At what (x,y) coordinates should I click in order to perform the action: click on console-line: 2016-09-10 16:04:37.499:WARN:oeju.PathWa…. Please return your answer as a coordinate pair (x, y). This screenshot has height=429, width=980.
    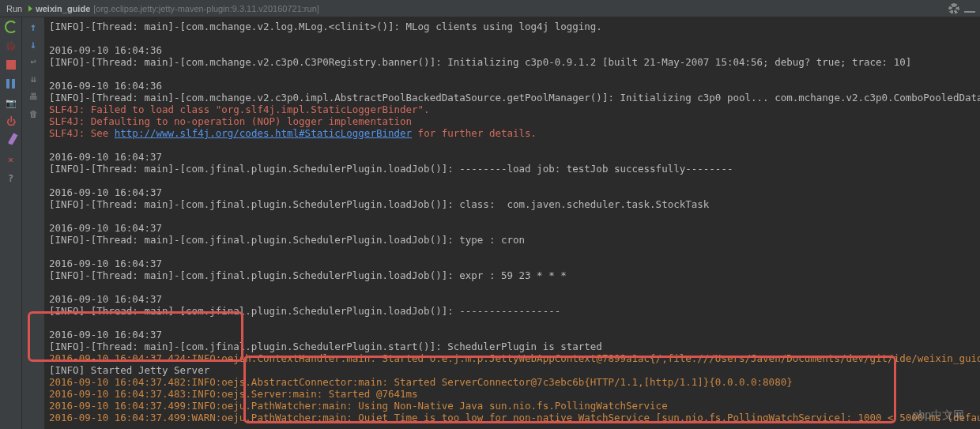
    Looking at the image, I should click on (512, 417).